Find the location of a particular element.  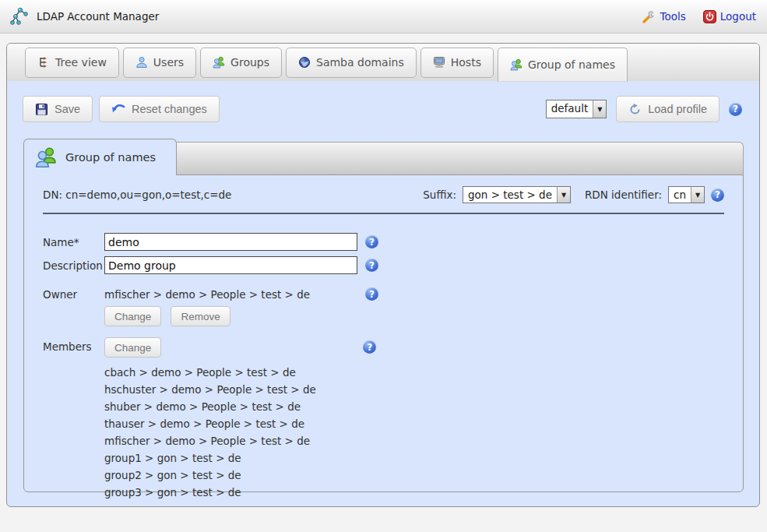

tab-tree-view: Tree view is located at coordinates (72, 62).